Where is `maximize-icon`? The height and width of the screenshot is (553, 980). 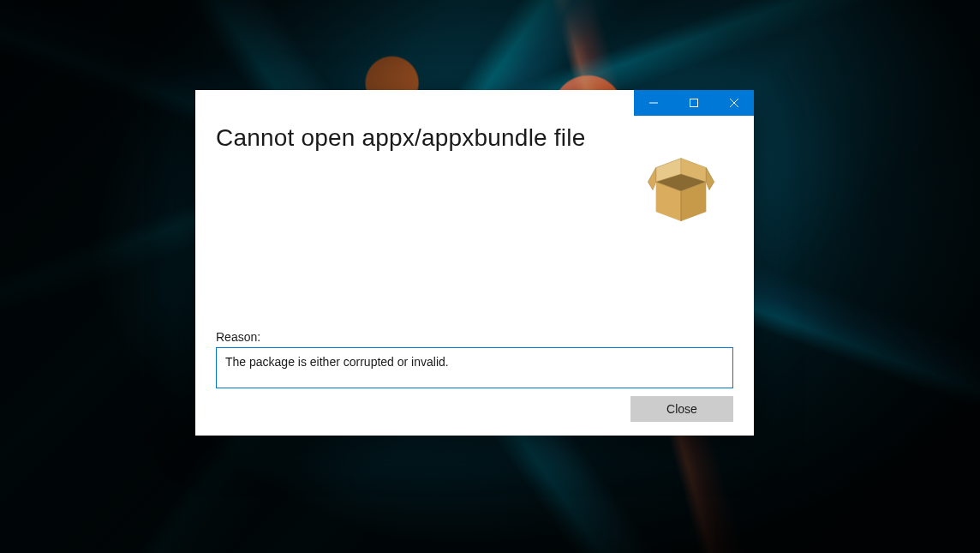 maximize-icon is located at coordinates (694, 103).